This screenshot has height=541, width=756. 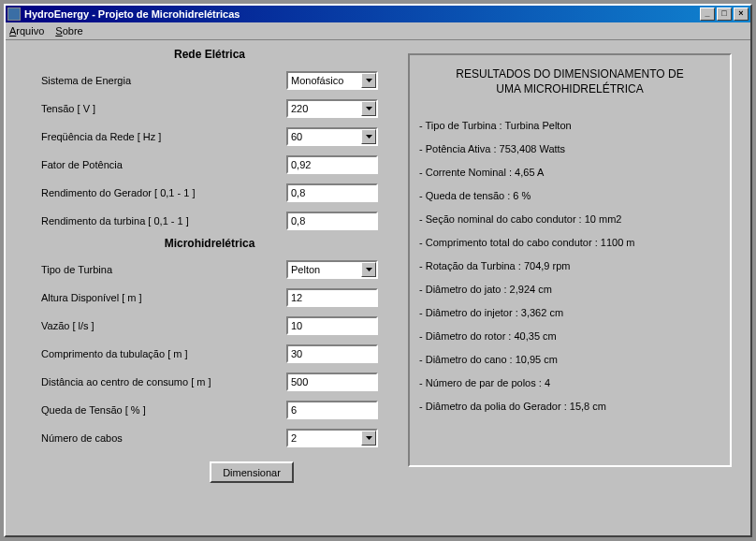 What do you see at coordinates (332, 410) in the screenshot?
I see `input-queda-field` at bounding box center [332, 410].